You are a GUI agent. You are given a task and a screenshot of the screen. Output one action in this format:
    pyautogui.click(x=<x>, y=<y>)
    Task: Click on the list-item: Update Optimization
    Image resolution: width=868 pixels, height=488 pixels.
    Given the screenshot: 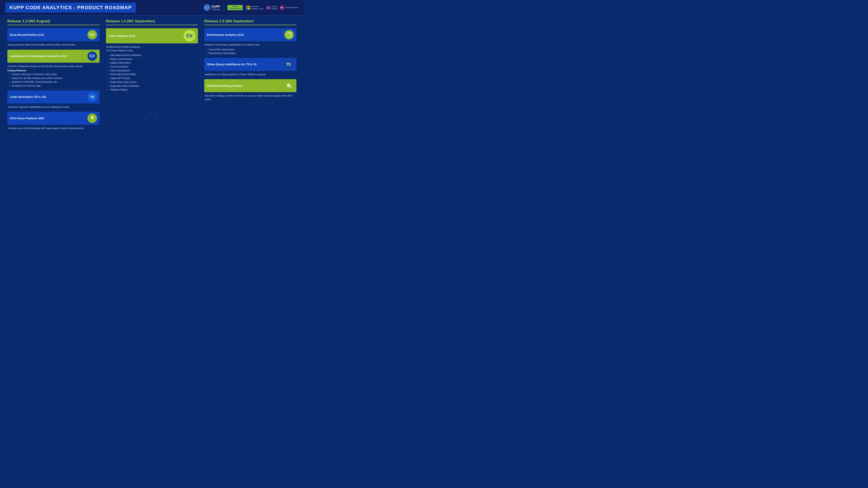 What is the action you would take?
    pyautogui.click(x=153, y=63)
    